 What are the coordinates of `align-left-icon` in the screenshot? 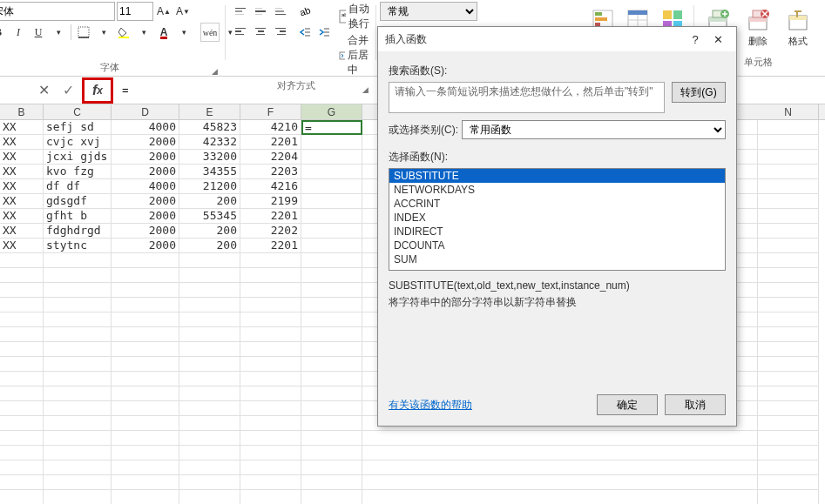 It's located at (240, 31).